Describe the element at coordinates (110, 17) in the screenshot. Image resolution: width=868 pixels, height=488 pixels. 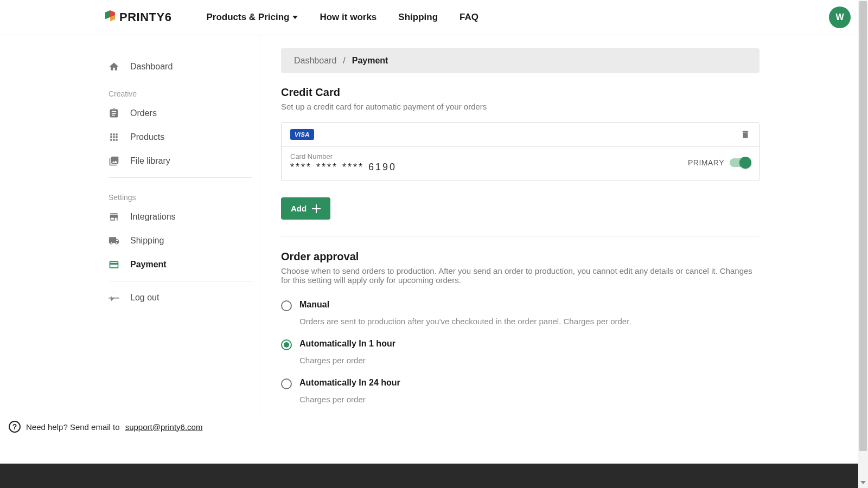
I see `logo-mark-icon` at that location.